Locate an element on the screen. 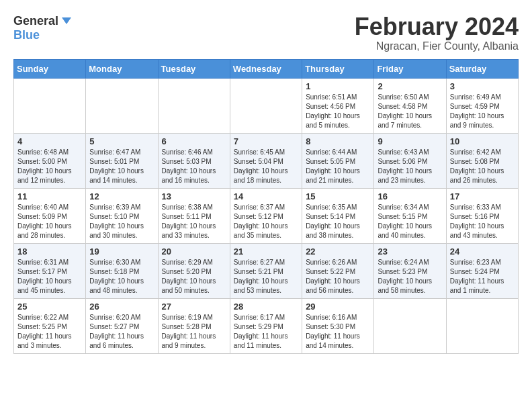 The height and width of the screenshot is (411, 532). calendar-header-cell: Monday is located at coordinates (122, 68).